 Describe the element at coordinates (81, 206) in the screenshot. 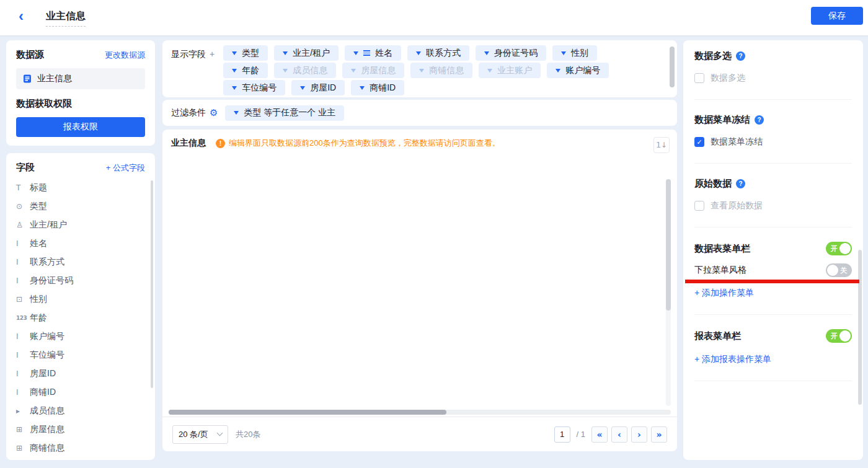

I see `field-item: ⊙ 类型` at that location.